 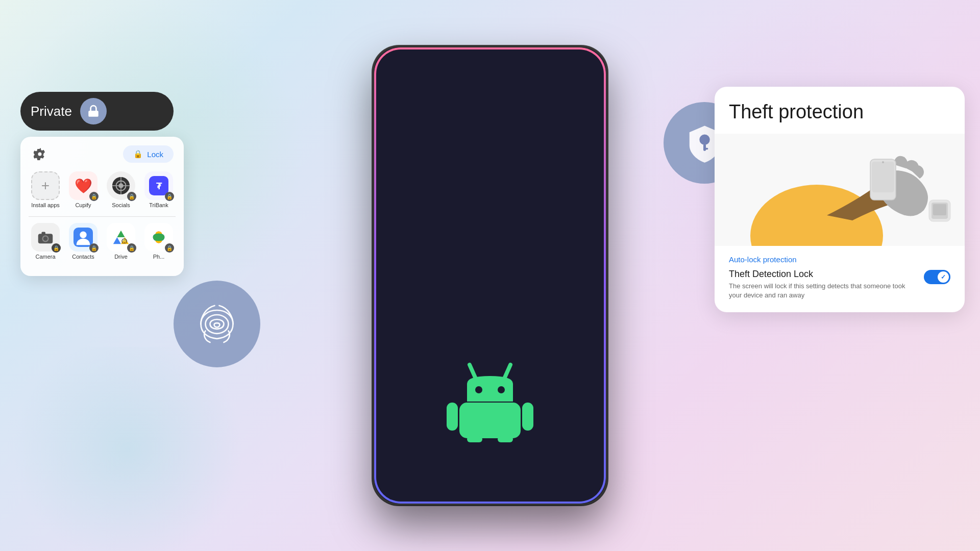 I want to click on fingerprint-circle, so click(x=217, y=324).